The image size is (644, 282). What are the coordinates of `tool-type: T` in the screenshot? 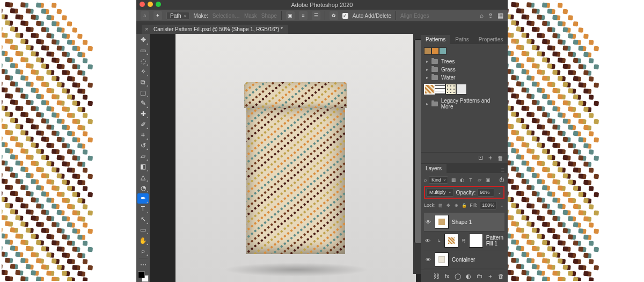 It's located at (143, 209).